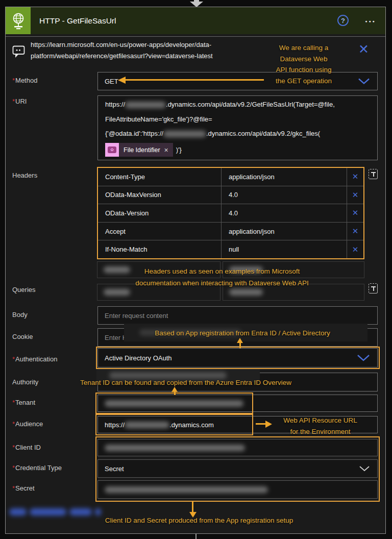 This screenshot has height=539, width=392. What do you see at coordinates (28, 424) in the screenshot?
I see `audience-label: *Audience` at bounding box center [28, 424].